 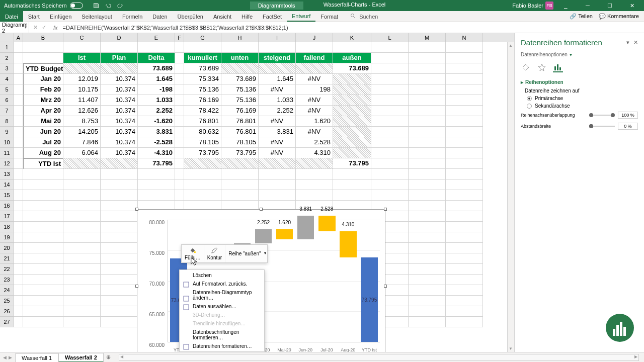 What do you see at coordinates (314, 122) in the screenshot?
I see `cell: 1.620` at bounding box center [314, 122].